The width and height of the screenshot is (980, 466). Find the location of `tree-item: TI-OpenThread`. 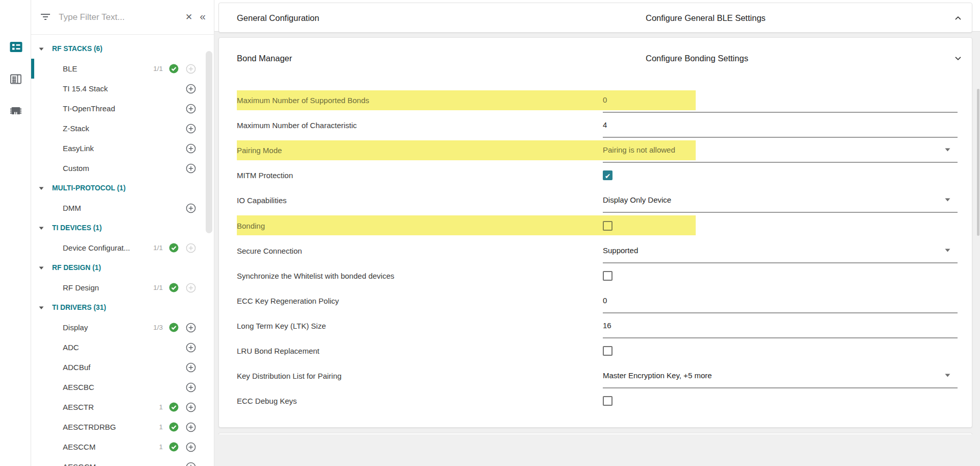

tree-item: TI-OpenThread is located at coordinates (122, 108).